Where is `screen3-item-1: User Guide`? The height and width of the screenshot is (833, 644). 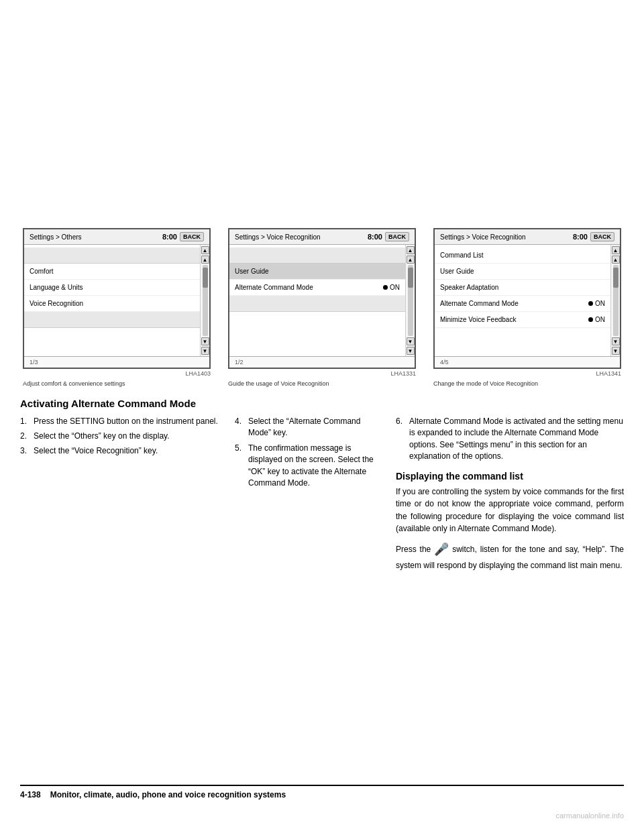
screen3-item-1: User Guide is located at coordinates (523, 272).